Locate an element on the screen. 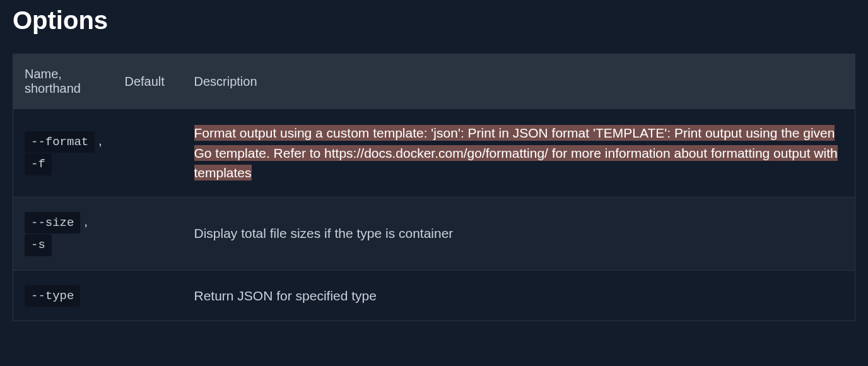  option-shorthand: -f is located at coordinates (38, 164).